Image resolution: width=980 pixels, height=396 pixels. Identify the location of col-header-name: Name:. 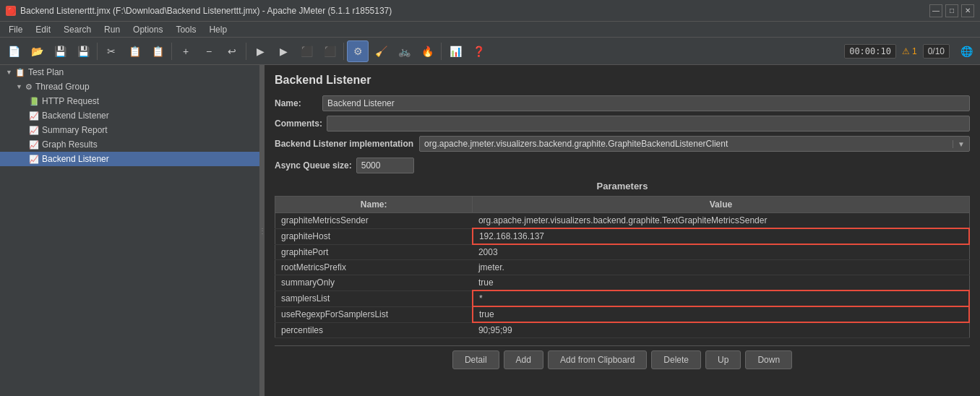
(374, 205).